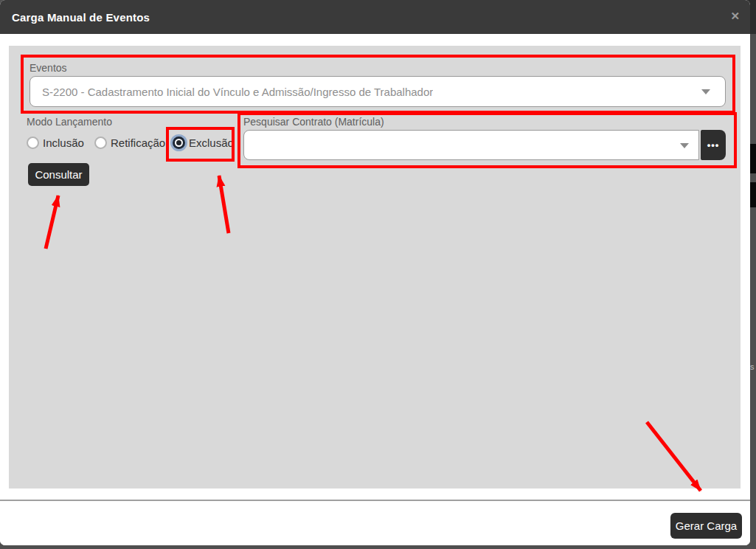 This screenshot has height=549, width=756. Describe the element at coordinates (59, 174) in the screenshot. I see `consultar-button: Consultar` at that location.